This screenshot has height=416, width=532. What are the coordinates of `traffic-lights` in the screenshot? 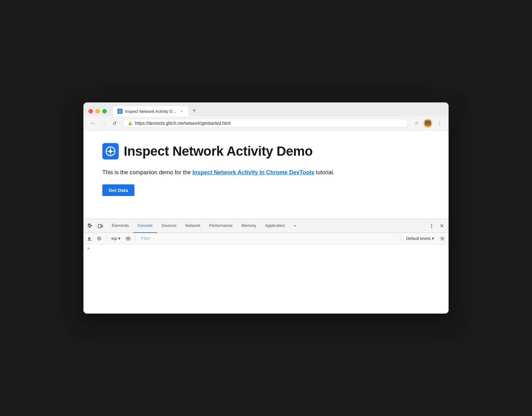 It's located at (98, 111).